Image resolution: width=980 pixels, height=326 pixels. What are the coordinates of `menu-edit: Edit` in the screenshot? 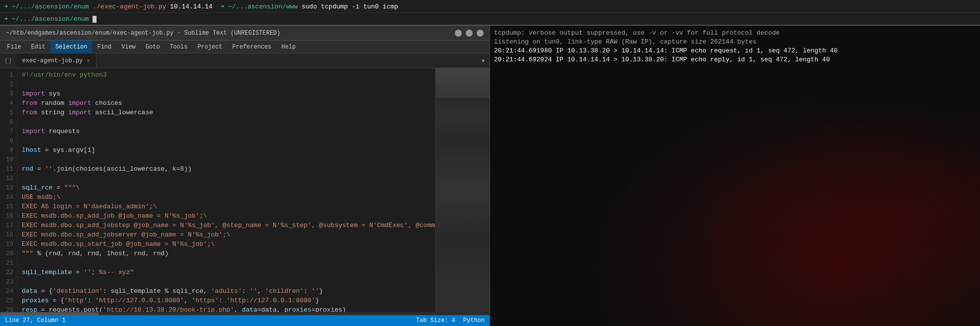 It's located at (39, 47).